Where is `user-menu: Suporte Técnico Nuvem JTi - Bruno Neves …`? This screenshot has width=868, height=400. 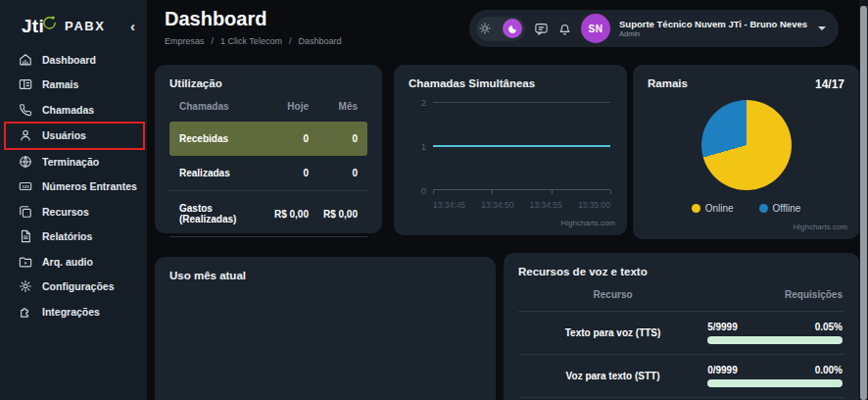 user-menu: Suporte Técnico Nuvem JTi - Bruno Neves … is located at coordinates (713, 29).